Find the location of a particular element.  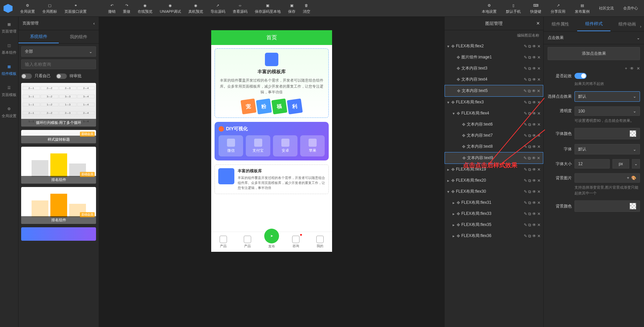

tab-comp-anim: 组件动画 is located at coordinates (627, 24).